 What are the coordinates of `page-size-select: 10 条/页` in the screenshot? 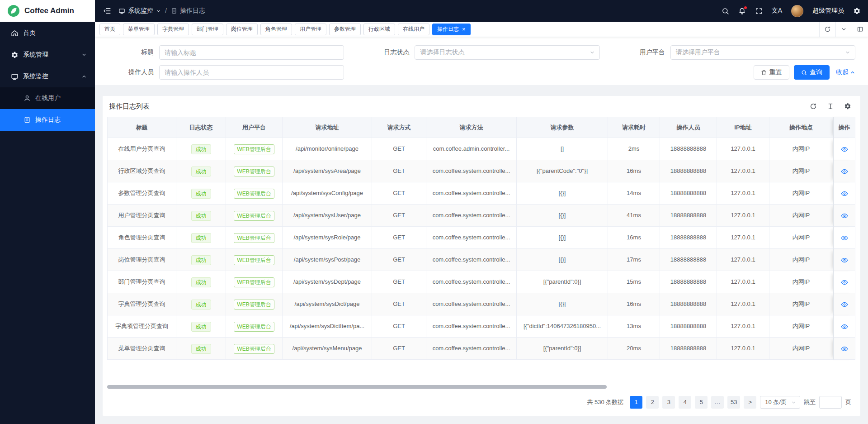 It's located at (780, 402).